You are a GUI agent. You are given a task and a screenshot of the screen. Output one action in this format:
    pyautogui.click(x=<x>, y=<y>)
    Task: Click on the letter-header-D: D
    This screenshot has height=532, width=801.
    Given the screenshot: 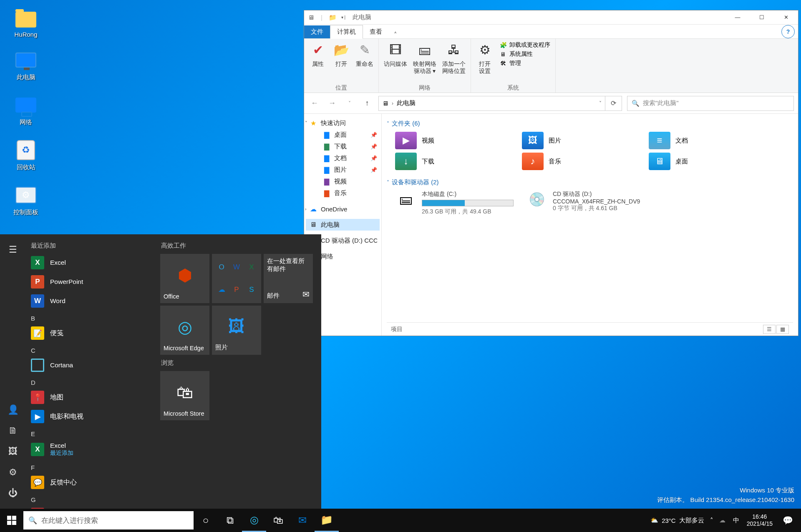 What is the action you would take?
    pyautogui.click(x=91, y=381)
    